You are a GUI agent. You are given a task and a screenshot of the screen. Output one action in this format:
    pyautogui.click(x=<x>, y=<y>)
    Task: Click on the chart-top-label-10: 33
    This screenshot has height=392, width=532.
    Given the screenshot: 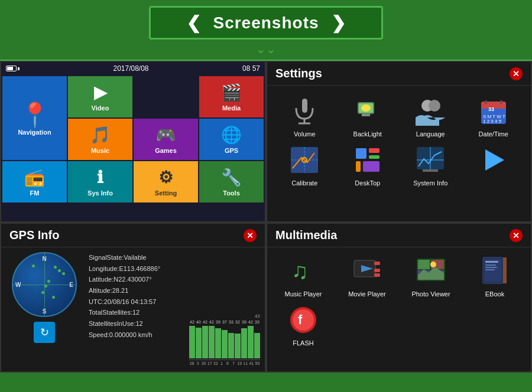 What is the action you would take?
    pyautogui.click(x=257, y=322)
    